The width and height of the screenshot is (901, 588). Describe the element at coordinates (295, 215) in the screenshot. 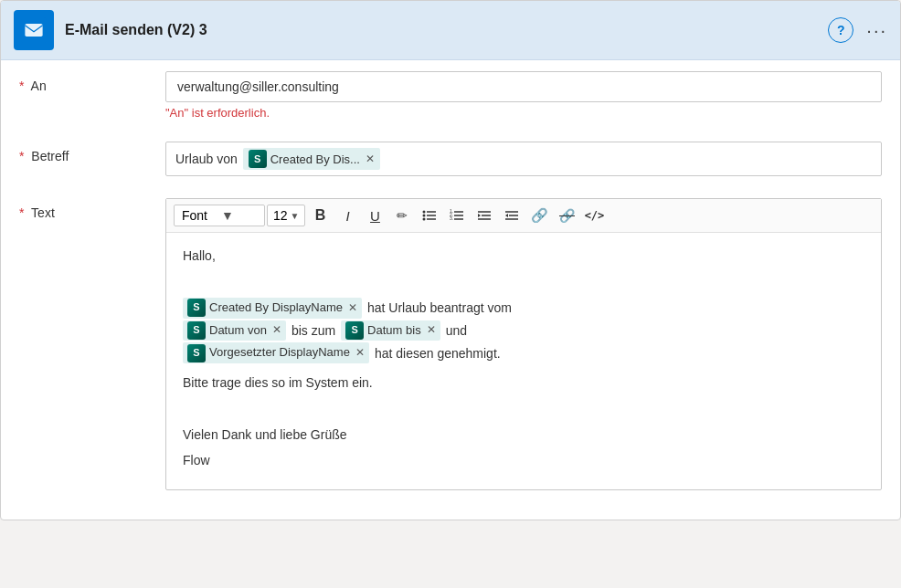

I see `size-dropdown-arrow: ▼` at that location.